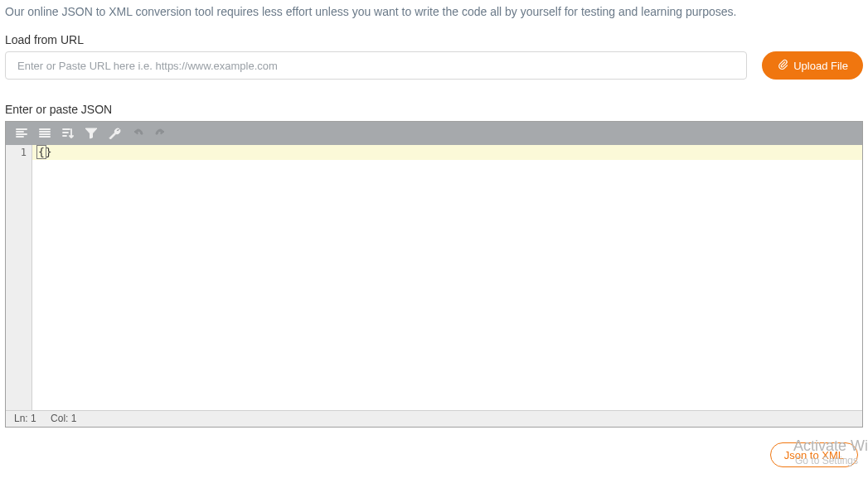 Image resolution: width=868 pixels, height=488 pixels. Describe the element at coordinates (45, 152) in the screenshot. I see `code-content: {}` at that location.